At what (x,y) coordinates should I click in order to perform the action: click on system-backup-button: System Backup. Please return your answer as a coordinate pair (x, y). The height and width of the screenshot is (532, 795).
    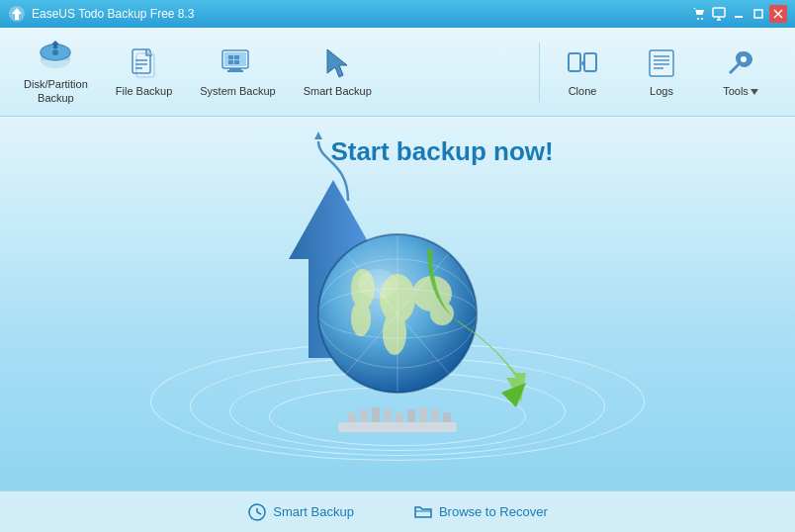
    Looking at the image, I should click on (237, 71).